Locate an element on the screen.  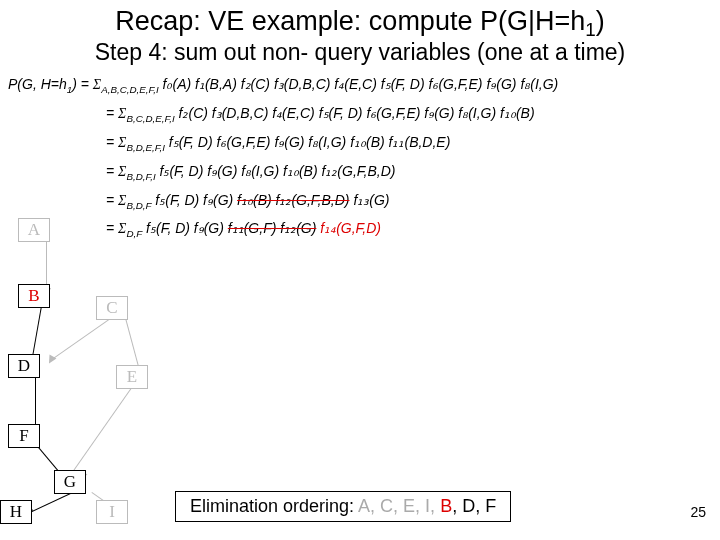
footer-gray: A, C, E, I, is located at coordinates (399, 506).